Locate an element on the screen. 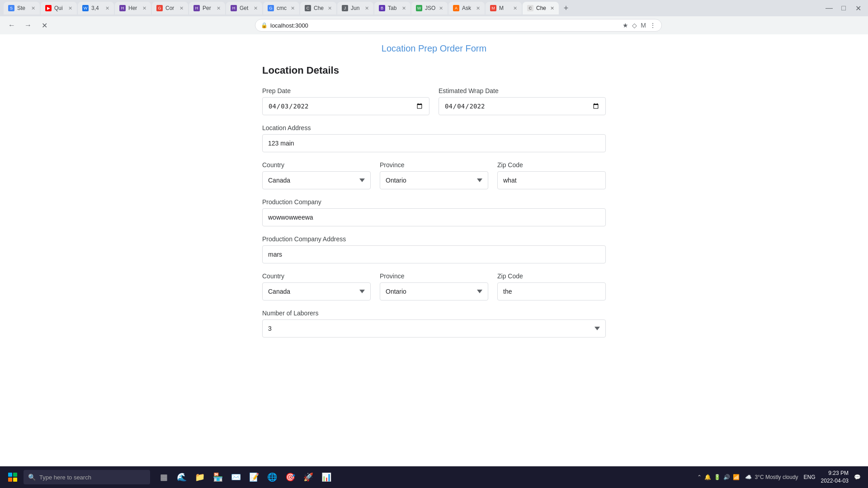  tab-tab: B Tab ✕ is located at coordinates (392, 8).